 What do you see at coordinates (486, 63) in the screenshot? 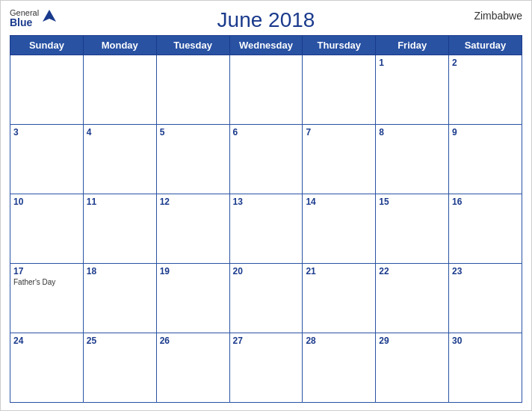
I see `day-number: 2` at bounding box center [486, 63].